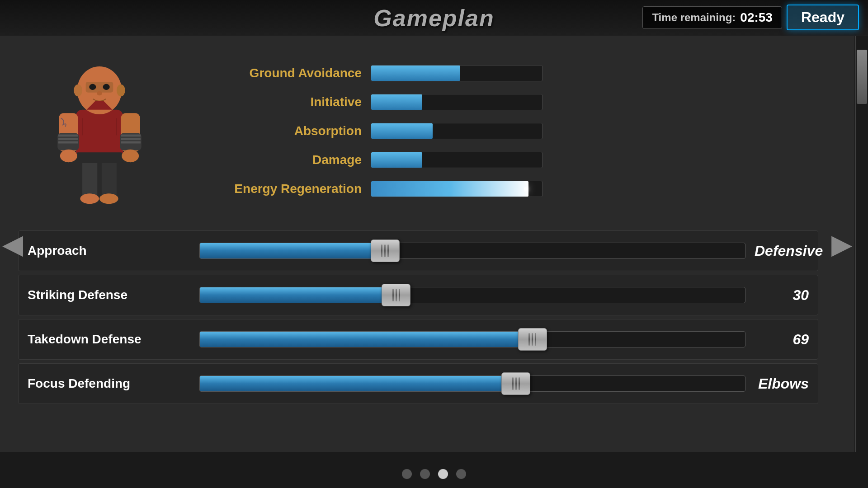 The height and width of the screenshot is (488, 868). I want to click on ready-button: Ready, so click(823, 17).